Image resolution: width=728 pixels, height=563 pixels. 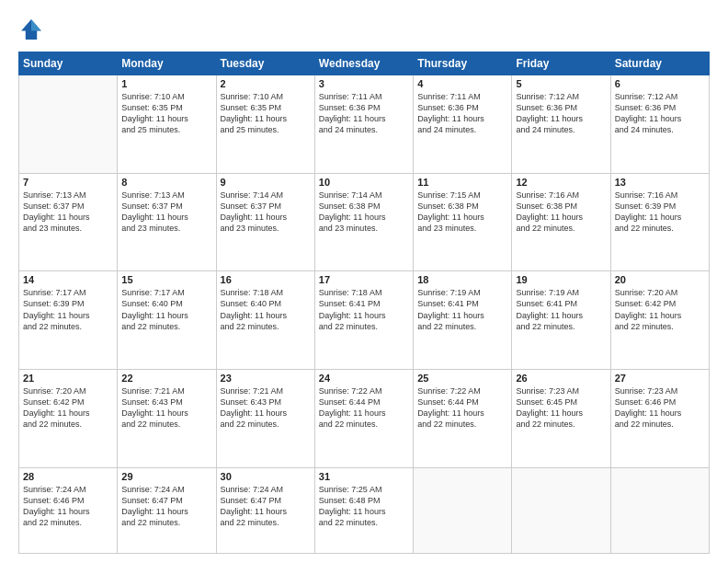 What do you see at coordinates (364, 320) in the screenshot?
I see `calendar-cell: 17Sunrise: 7:18 AM Sunset: 6:41 PM Dayli…` at bounding box center [364, 320].